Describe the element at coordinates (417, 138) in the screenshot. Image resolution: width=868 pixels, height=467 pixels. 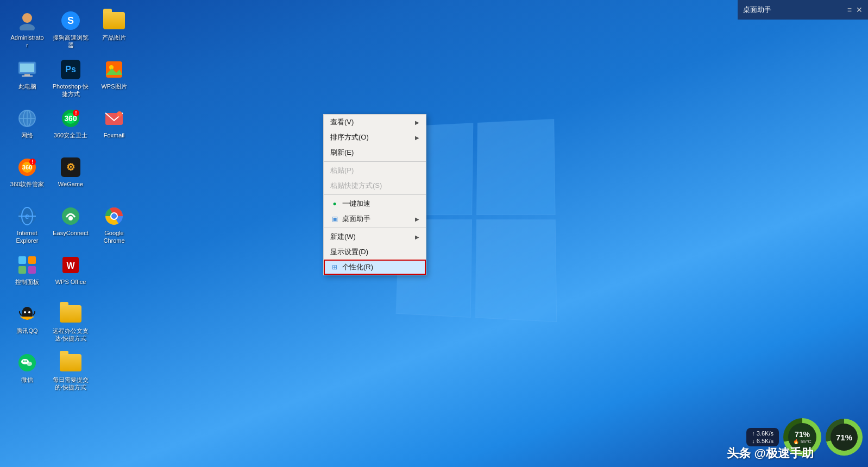
I see `ctx-sort-arrow: ▶` at that location.